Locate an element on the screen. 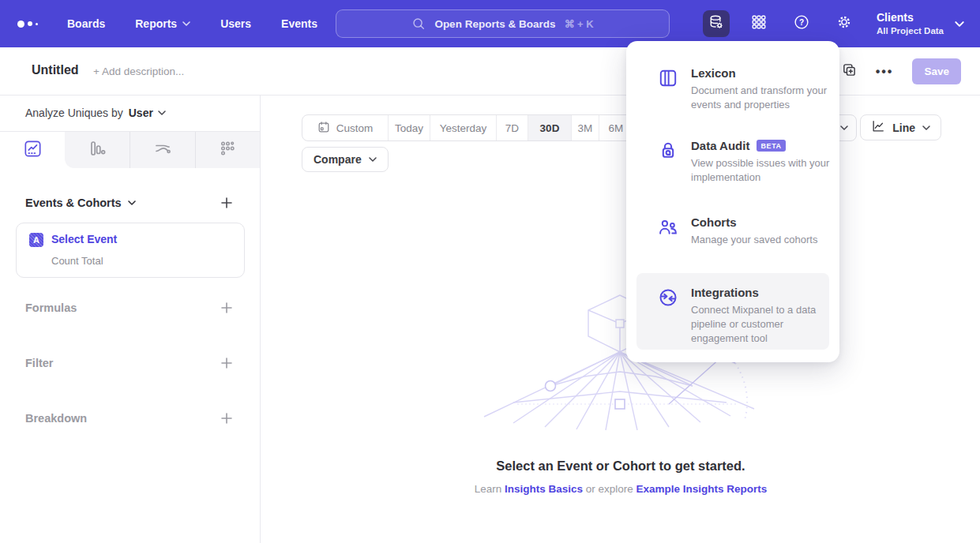 The height and width of the screenshot is (543, 980). more-options-button: ••• is located at coordinates (884, 72).